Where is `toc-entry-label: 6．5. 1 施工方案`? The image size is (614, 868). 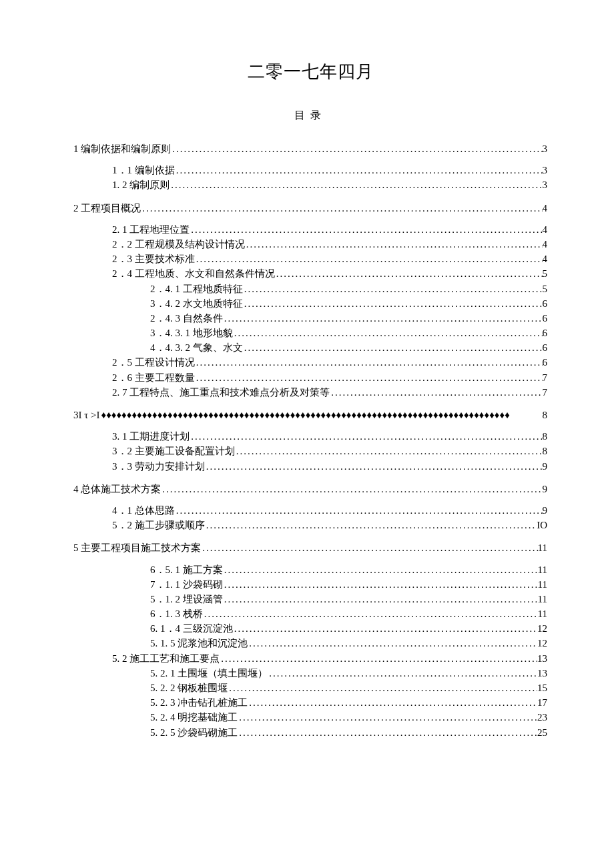 toc-entry-label: 6．5. 1 施工方案 is located at coordinates (187, 570).